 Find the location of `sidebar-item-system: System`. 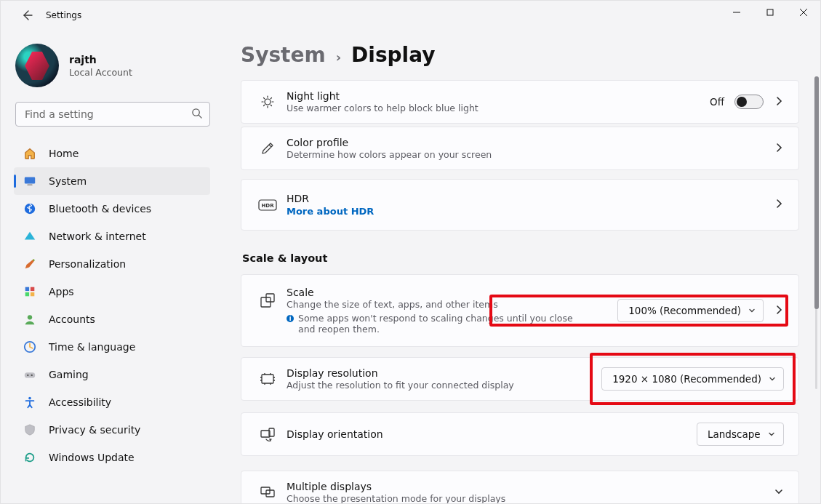

sidebar-item-system: System is located at coordinates (112, 181).